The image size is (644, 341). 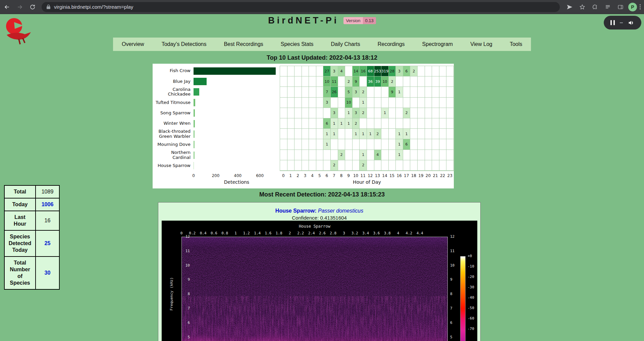 I want to click on forward-button, so click(x=20, y=7).